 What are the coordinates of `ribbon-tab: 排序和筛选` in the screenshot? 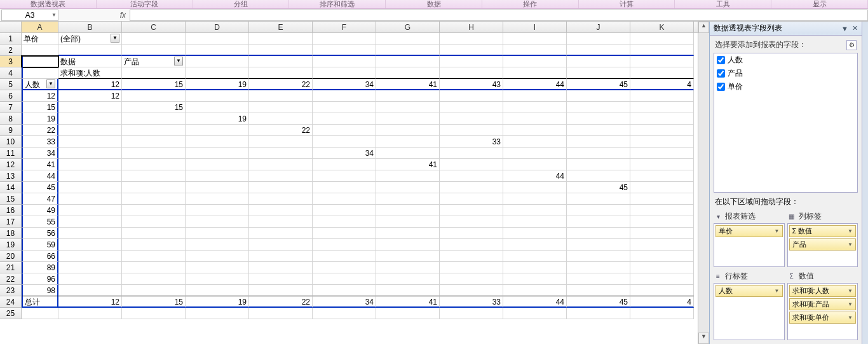 It's located at (337, 4).